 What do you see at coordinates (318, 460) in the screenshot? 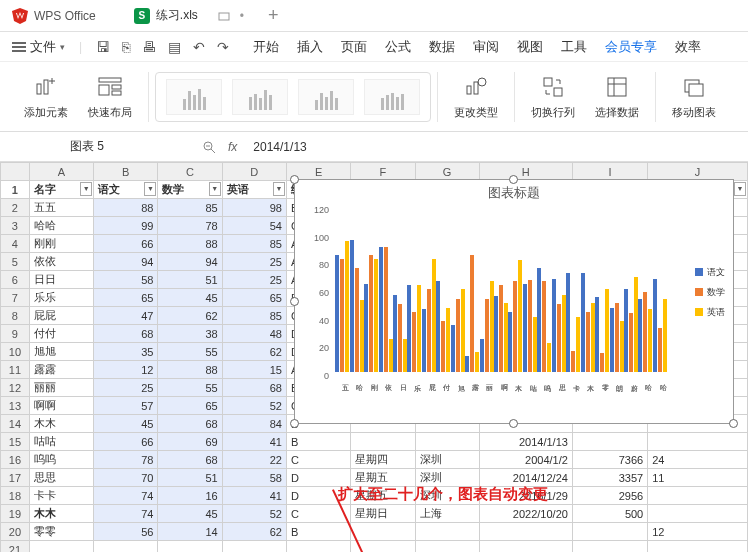
I see `cell: C` at bounding box center [318, 460].